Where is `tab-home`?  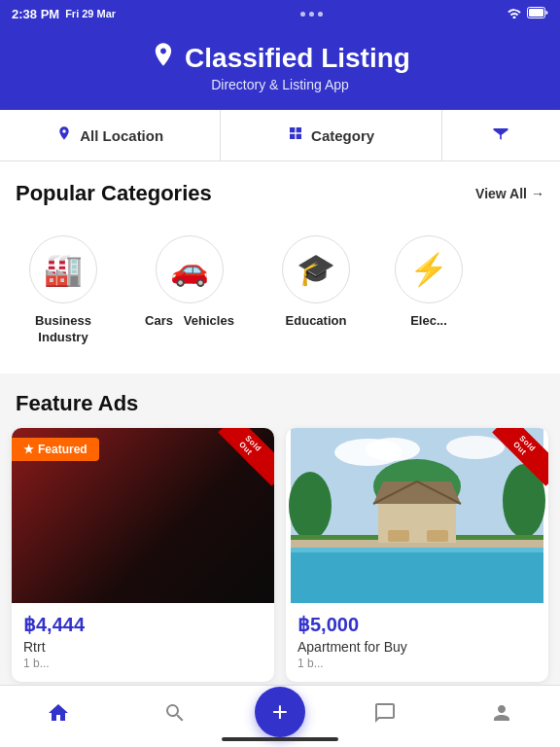
tab-home is located at coordinates (58, 712).